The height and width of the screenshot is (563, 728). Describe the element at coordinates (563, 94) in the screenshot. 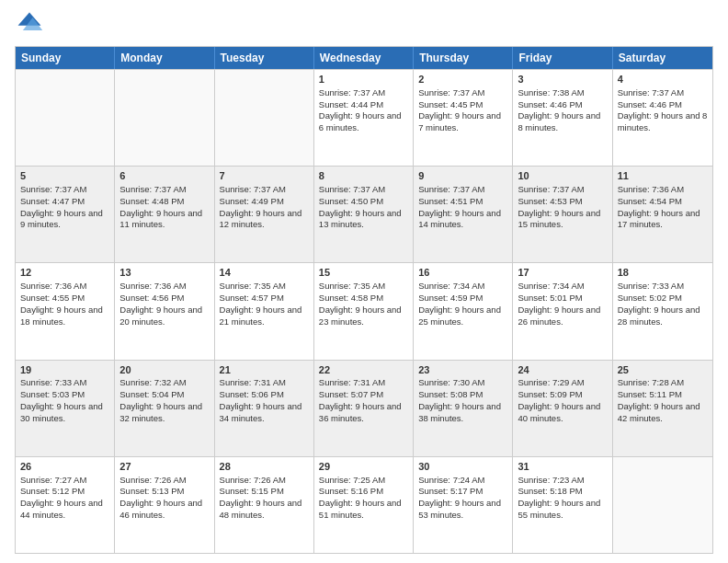

I see `sunrise-text: Sunrise: 7:38 AM` at that location.